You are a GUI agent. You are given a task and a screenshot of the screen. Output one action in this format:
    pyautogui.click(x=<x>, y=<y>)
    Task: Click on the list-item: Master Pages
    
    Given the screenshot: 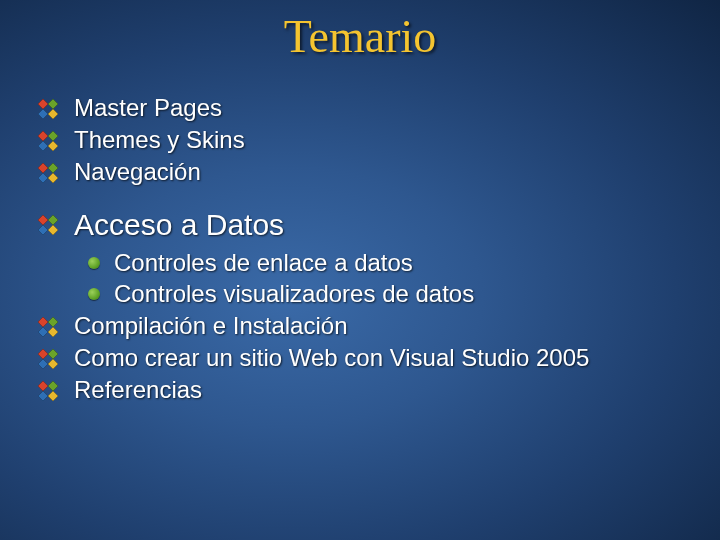 What is the action you would take?
    pyautogui.click(x=360, y=108)
    